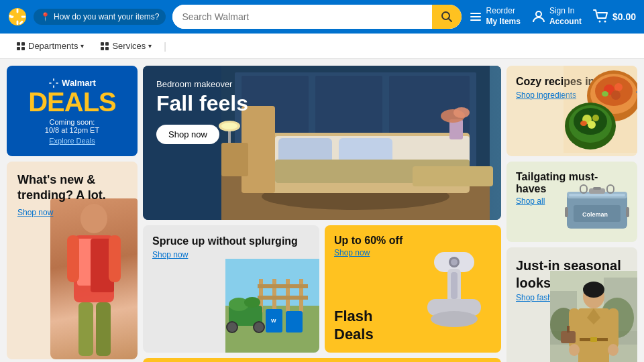  I want to click on navbar: Departments ▾ Services ▾ |, so click(322, 46).